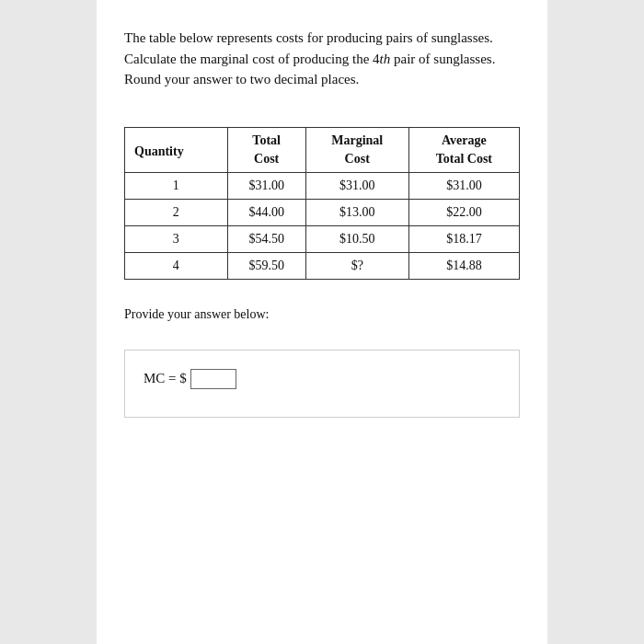  What do you see at coordinates (322, 384) in the screenshot?
I see `answer-section: MC = $` at bounding box center [322, 384].